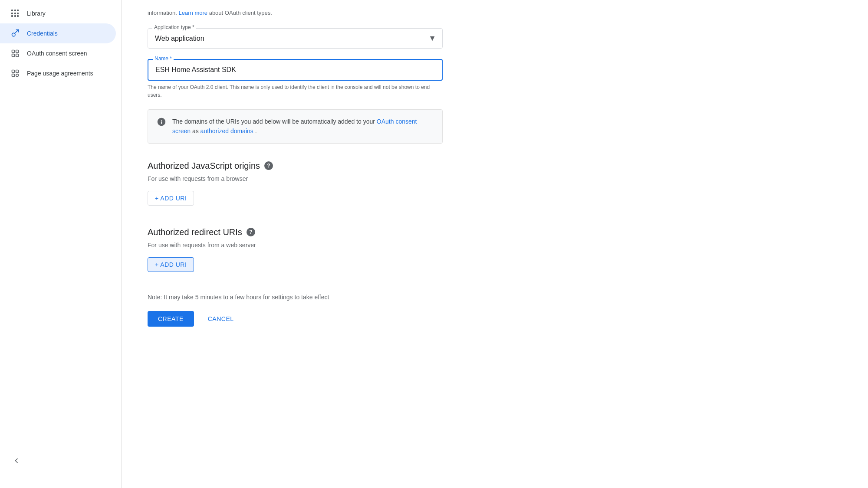  Describe the element at coordinates (295, 38) in the screenshot. I see `application-type-select-wrap: Application type * Web application Andro…` at that location.